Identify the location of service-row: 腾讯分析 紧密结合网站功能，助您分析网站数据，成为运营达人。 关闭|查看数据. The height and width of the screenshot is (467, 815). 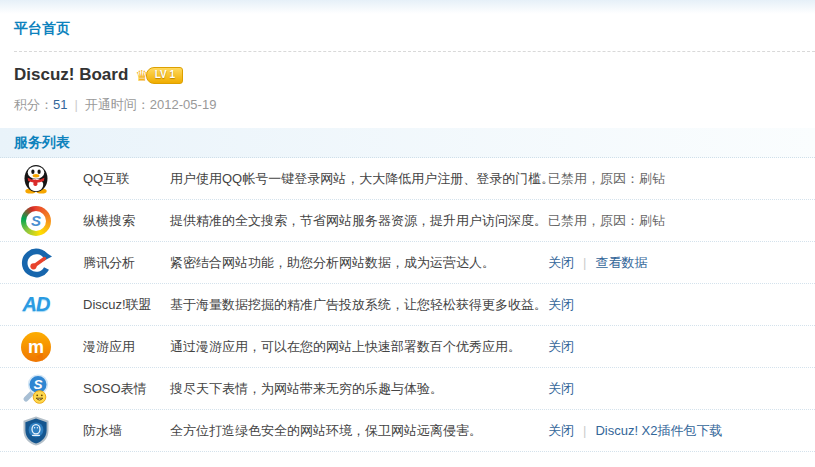
(408, 263).